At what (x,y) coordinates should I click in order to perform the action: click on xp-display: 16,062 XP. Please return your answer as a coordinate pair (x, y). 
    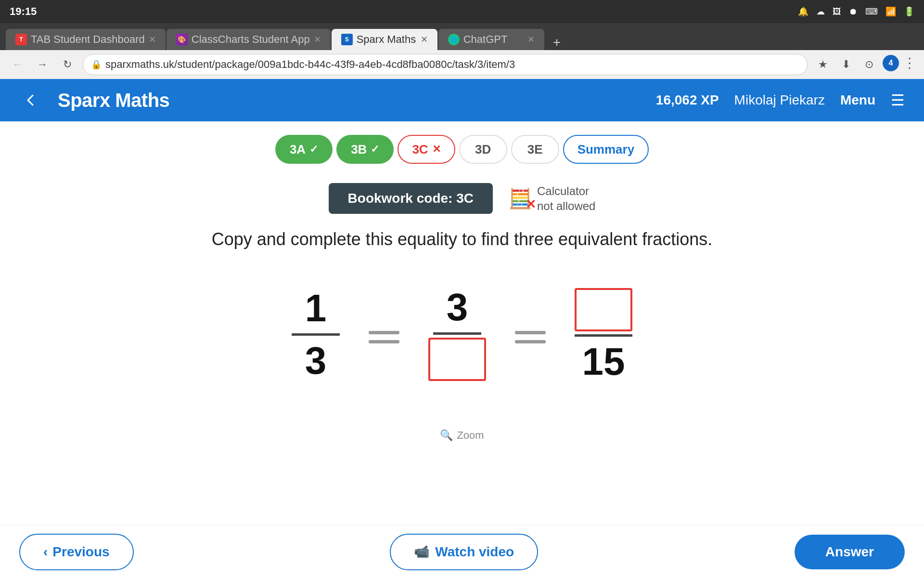
    Looking at the image, I should click on (687, 100).